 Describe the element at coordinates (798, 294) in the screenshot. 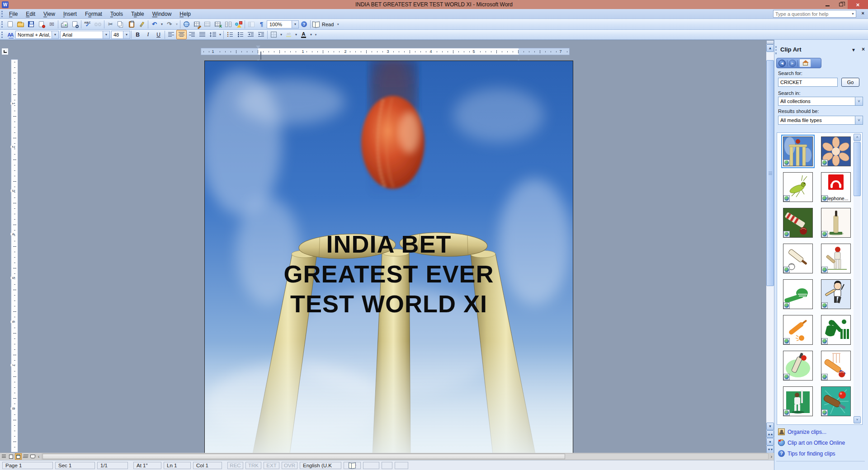

I see `clipart-thumbnail-green-helmet` at that location.